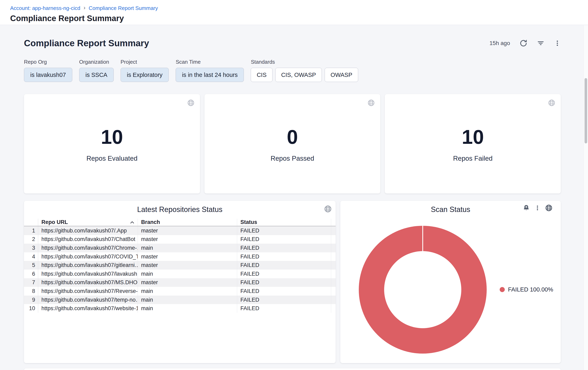 This screenshot has height=370, width=588. What do you see at coordinates (293, 144) in the screenshot?
I see `stat-card-repos-passed: 0 Repos Passed` at bounding box center [293, 144].